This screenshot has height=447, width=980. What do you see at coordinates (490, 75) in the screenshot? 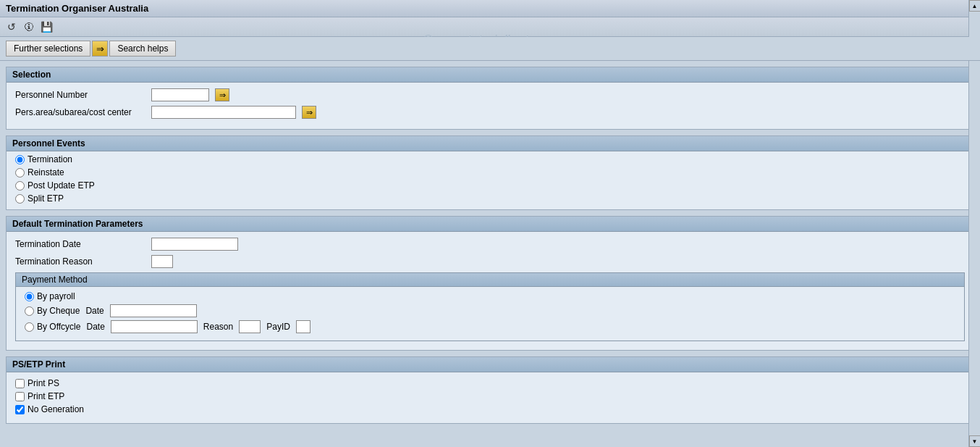
I see `selection-section-header: Selection` at bounding box center [490, 75].